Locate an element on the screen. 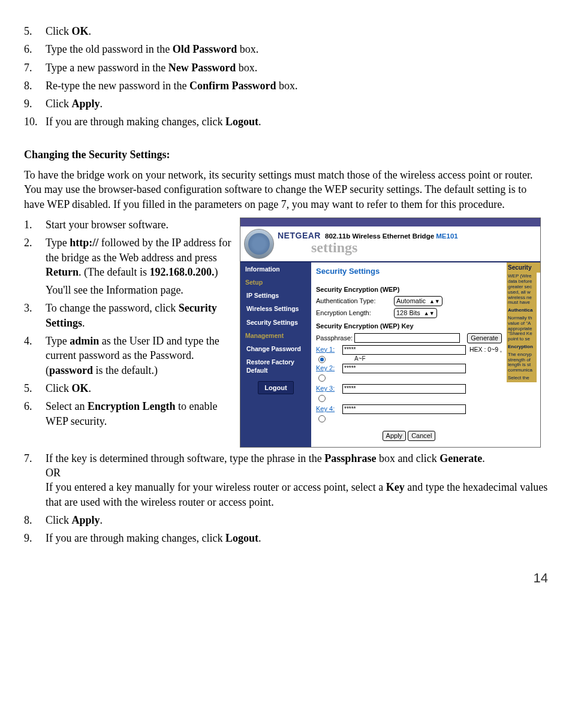  sidebar: Information Setup IP Settings Wireless S… is located at coordinates (276, 355).